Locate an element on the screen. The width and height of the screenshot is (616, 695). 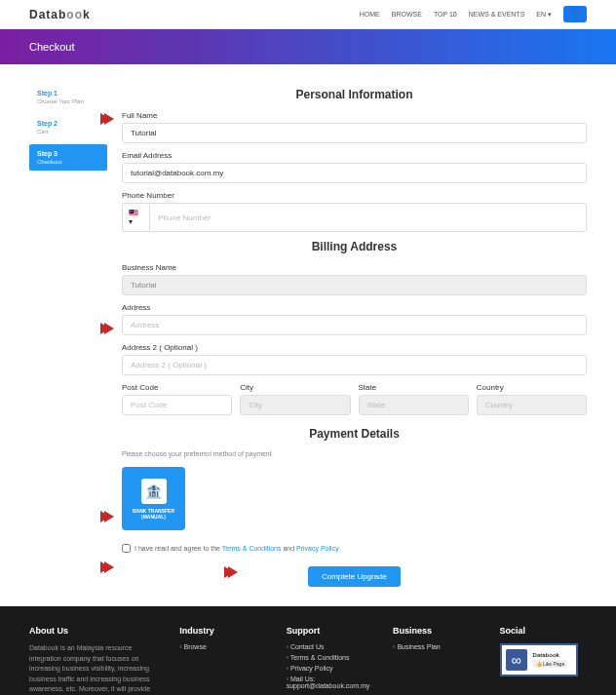
footer-about-text: Databook is an Malaysia resource integra… is located at coordinates (95, 669).